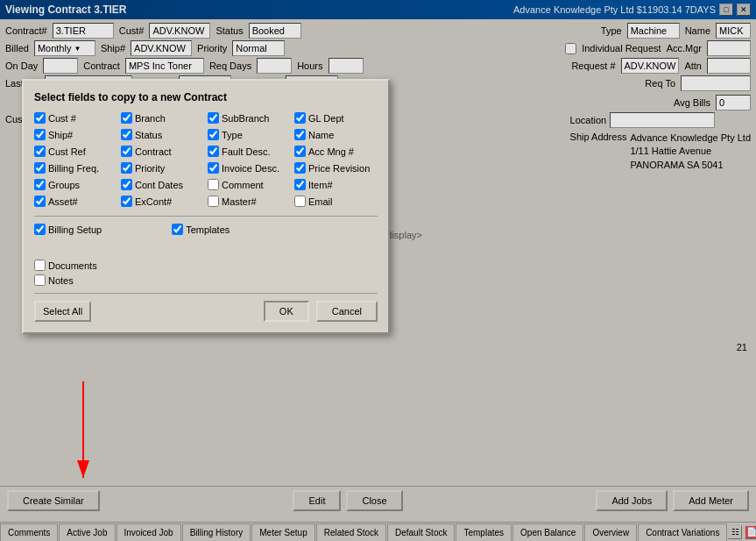  What do you see at coordinates (336, 151) in the screenshot?
I see `check-accmng: Acc Mng #` at bounding box center [336, 151].